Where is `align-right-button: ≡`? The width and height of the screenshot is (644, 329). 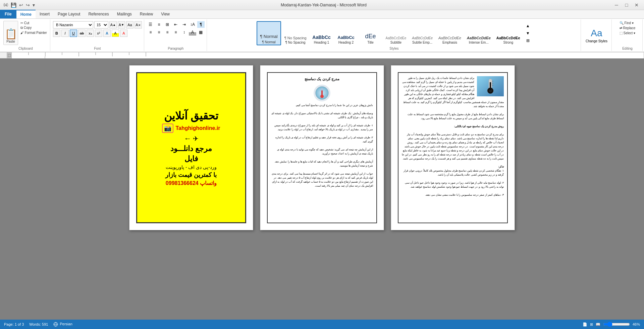 align-right-button: ≡ is located at coordinates (167, 32).